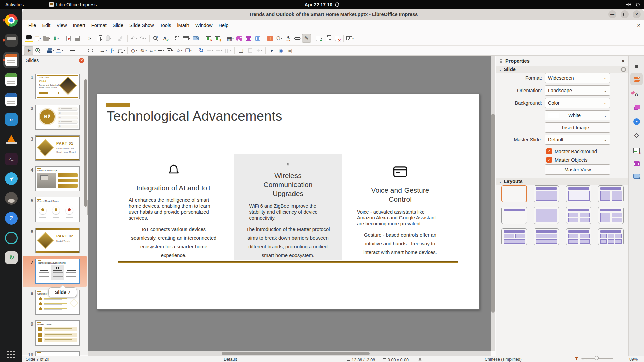 The image size is (644, 362). What do you see at coordinates (165, 38) in the screenshot?
I see `spelling-icon: A✓` at bounding box center [165, 38].